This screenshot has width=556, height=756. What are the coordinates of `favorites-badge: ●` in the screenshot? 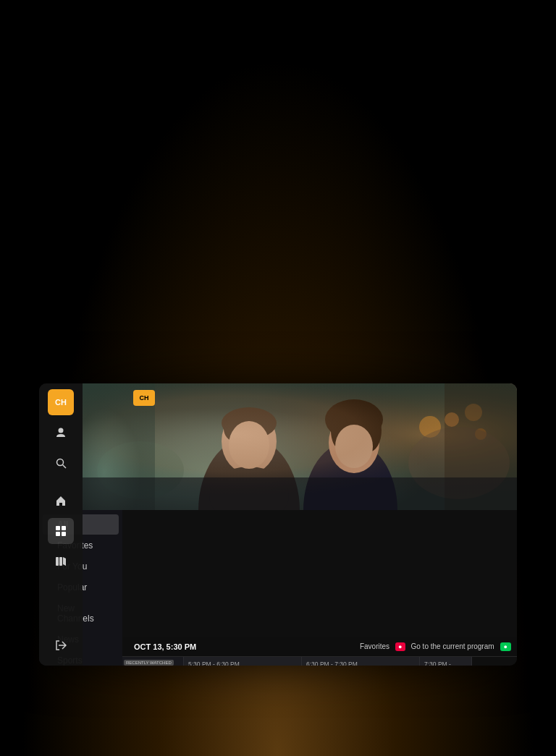 It's located at (400, 647).